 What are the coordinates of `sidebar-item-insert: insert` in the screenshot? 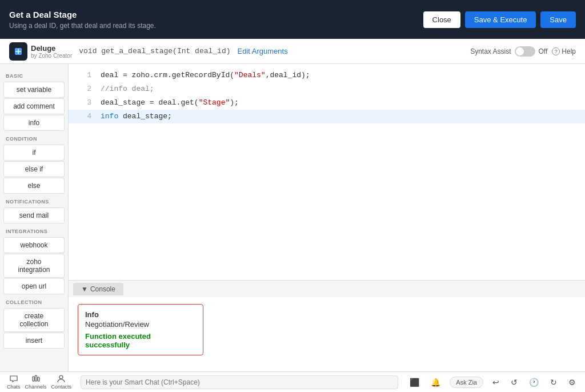 It's located at (34, 341).